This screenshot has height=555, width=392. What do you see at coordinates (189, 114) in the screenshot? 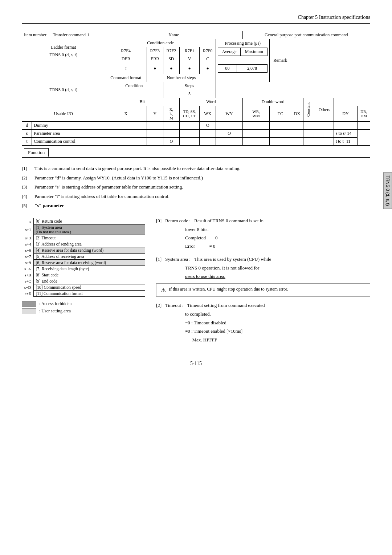
I see `td-ss-cu-ct: TD, SS, CU, CT` at bounding box center [189, 114].